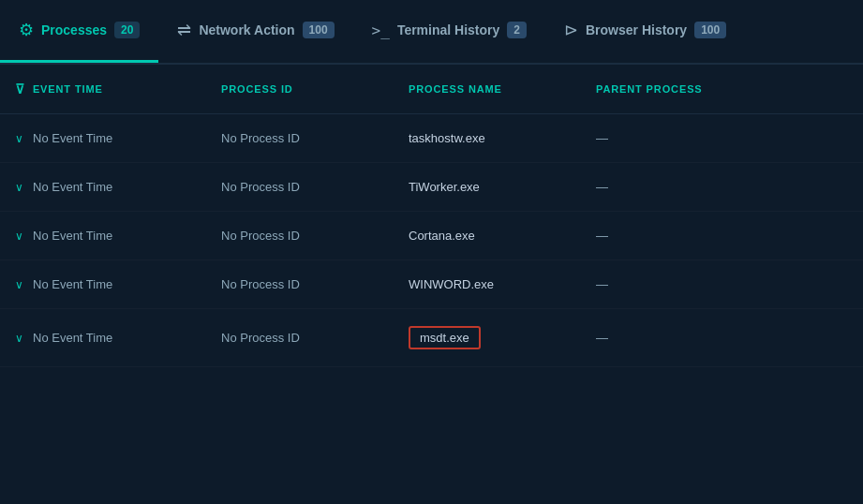 The height and width of the screenshot is (504, 863). Describe the element at coordinates (636, 30) in the screenshot. I see `tab-browser-label: Browser History` at that location.